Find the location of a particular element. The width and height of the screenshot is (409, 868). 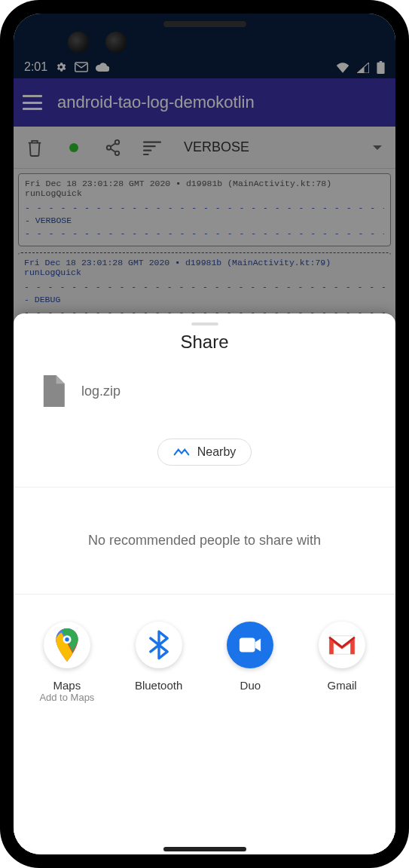

share-app-grid: Maps Add to Maps Bluetooth Duo is located at coordinates (205, 654).